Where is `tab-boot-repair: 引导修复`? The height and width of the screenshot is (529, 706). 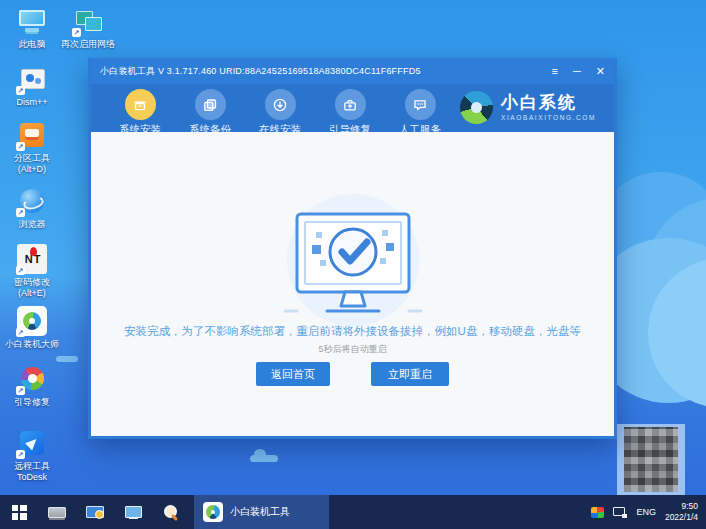 tab-boot-repair: 引导修复 is located at coordinates (350, 110).